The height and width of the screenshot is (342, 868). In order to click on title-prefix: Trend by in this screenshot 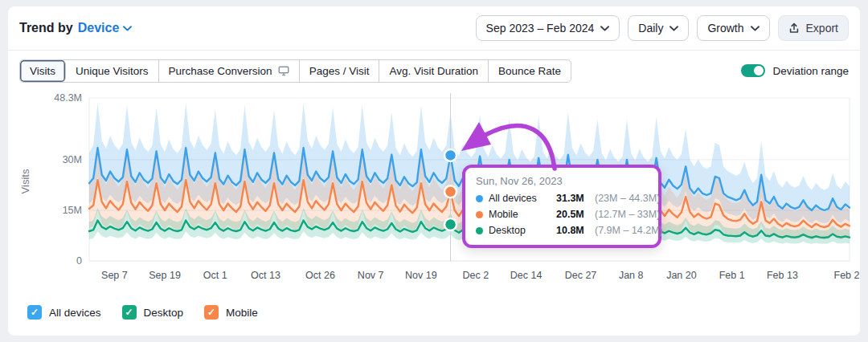, I will do `click(47, 28)`.